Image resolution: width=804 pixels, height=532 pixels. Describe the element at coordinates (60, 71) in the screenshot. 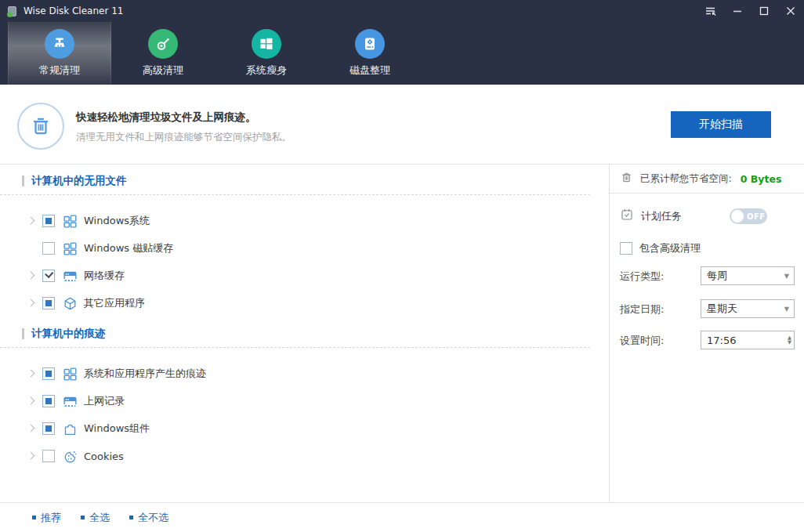

I see `tab-label: 常规清理` at that location.